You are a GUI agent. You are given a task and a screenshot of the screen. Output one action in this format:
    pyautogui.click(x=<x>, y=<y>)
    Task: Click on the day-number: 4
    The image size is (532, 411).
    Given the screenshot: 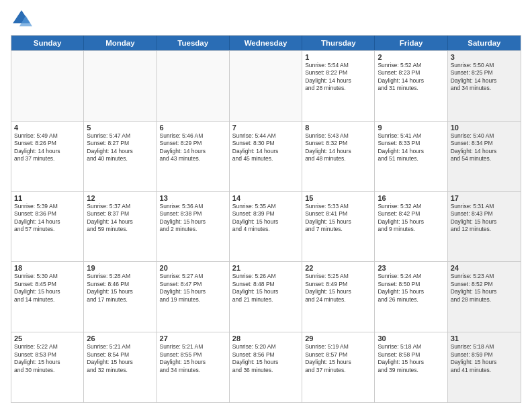 What is the action you would take?
    pyautogui.click(x=47, y=128)
    